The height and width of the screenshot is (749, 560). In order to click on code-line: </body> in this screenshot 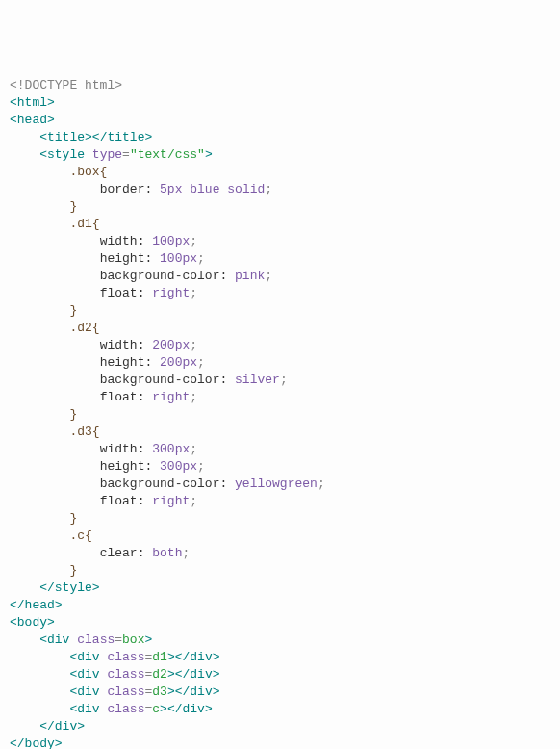, I will do `click(280, 742)`.